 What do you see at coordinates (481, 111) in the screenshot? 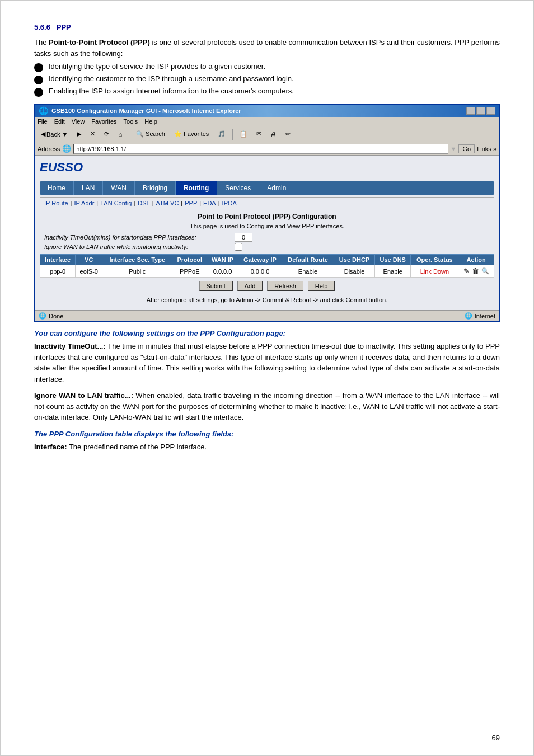
I see `maximize-button` at bounding box center [481, 111].